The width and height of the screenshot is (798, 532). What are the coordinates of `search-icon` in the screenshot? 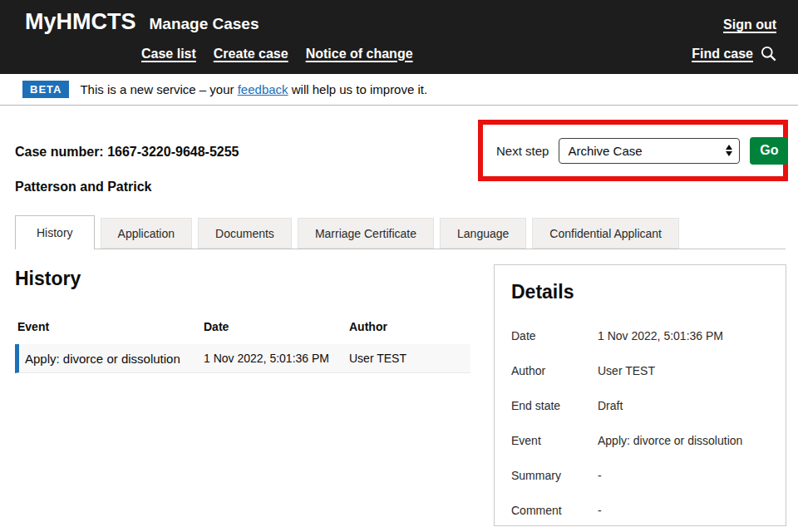 It's located at (768, 53).